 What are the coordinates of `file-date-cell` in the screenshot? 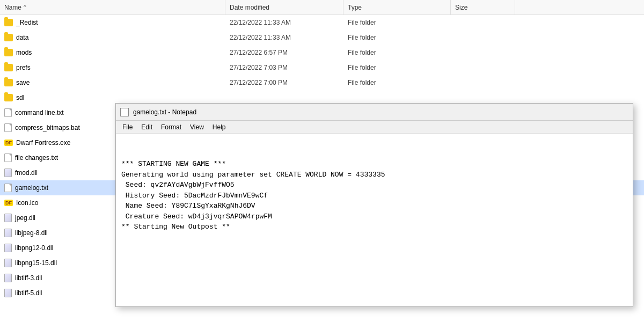 It's located at (284, 98).